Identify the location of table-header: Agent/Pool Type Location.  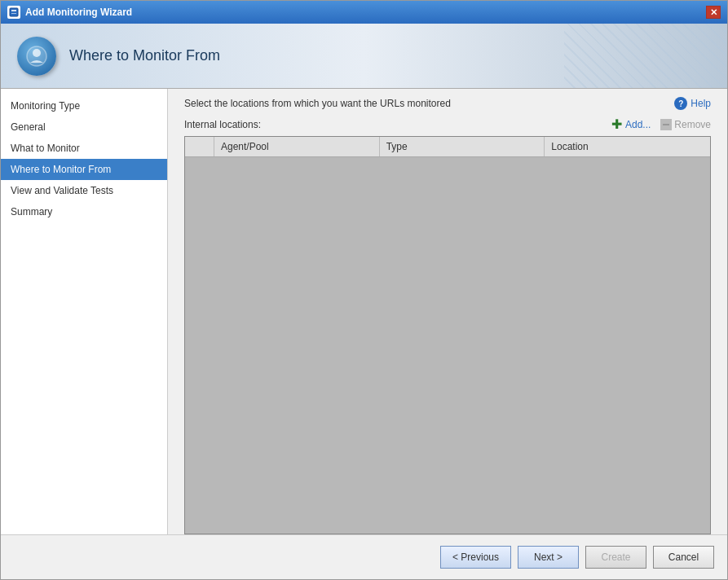
(448, 147).